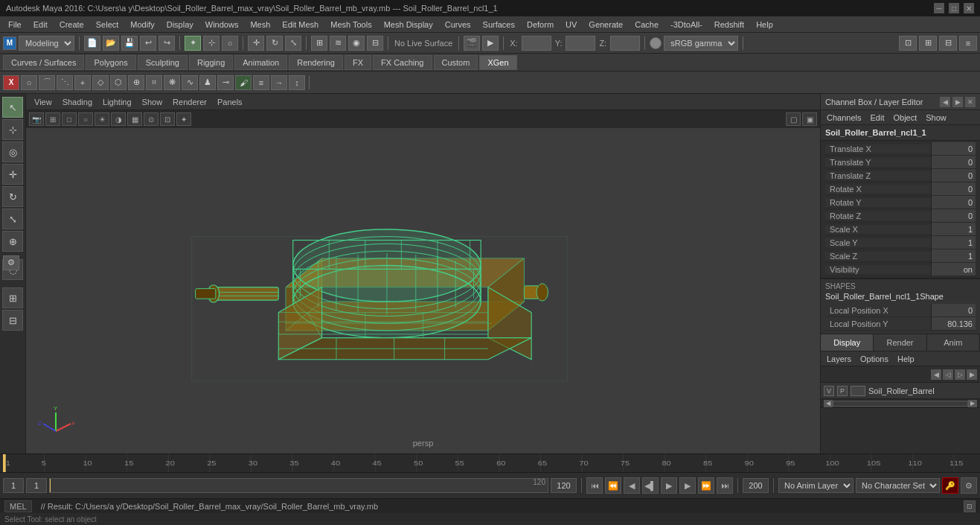 The image size is (980, 525). I want to click on start-frame-input, so click(13, 486).